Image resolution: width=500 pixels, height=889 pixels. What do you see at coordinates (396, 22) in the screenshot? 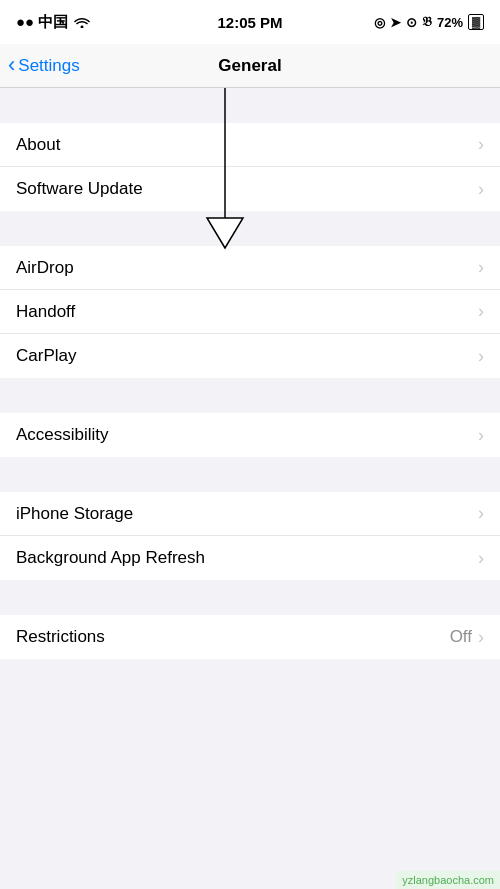
I see `direction-icon: ➤` at bounding box center [396, 22].